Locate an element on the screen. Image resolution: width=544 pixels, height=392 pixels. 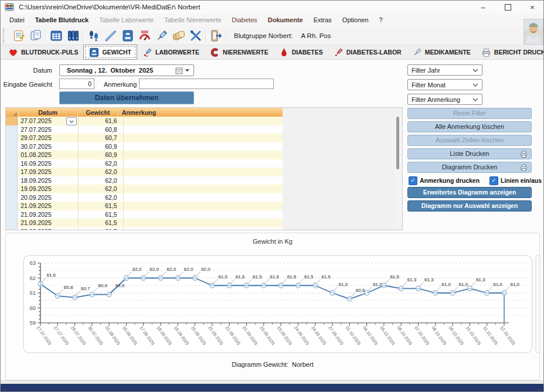
select-all-cell is located at coordinates (12, 113).